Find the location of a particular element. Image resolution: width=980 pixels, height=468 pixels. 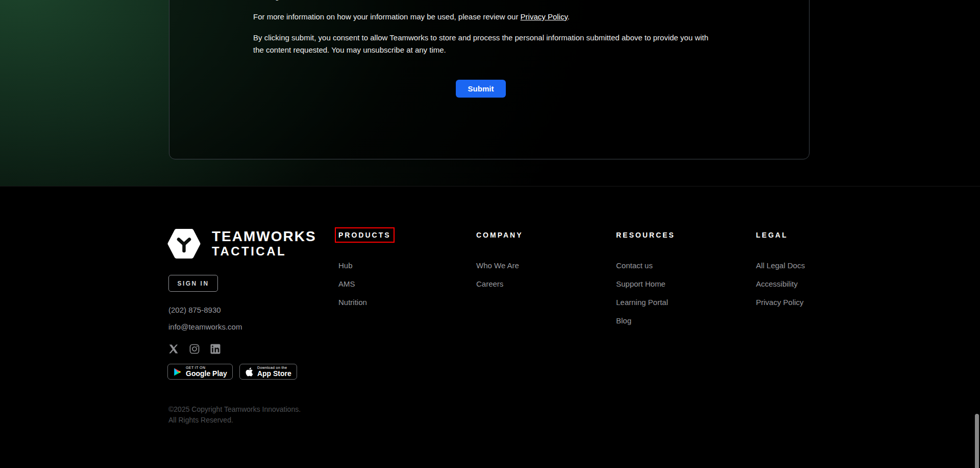

teamworks-hexagon-icon is located at coordinates (184, 244).